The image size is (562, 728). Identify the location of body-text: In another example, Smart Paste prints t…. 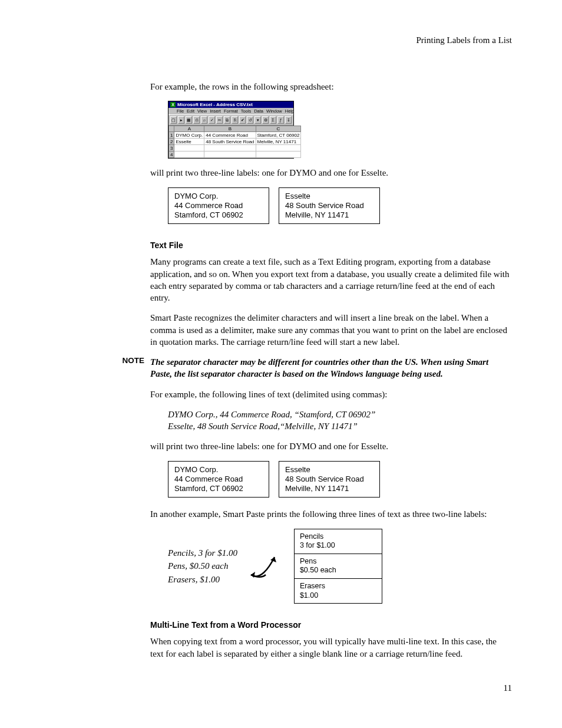
(331, 514).